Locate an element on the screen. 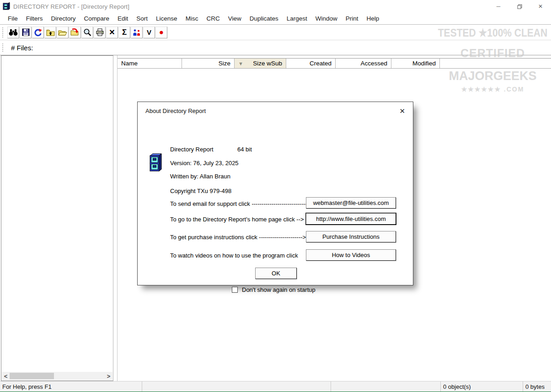  files-count-label: # Files: is located at coordinates (22, 48).